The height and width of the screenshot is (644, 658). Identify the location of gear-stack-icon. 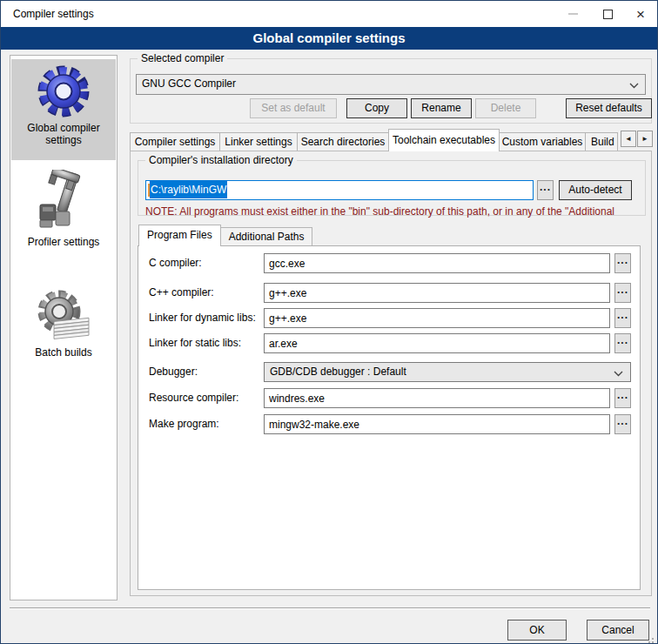
(64, 316).